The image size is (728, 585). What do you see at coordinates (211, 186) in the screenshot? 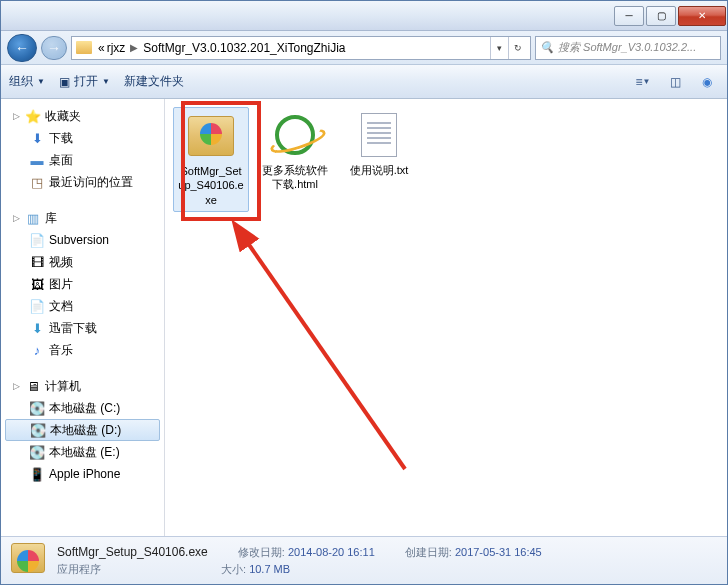
I see `file-label: SoftMgr_Setup_S40106.exe` at bounding box center [211, 186].